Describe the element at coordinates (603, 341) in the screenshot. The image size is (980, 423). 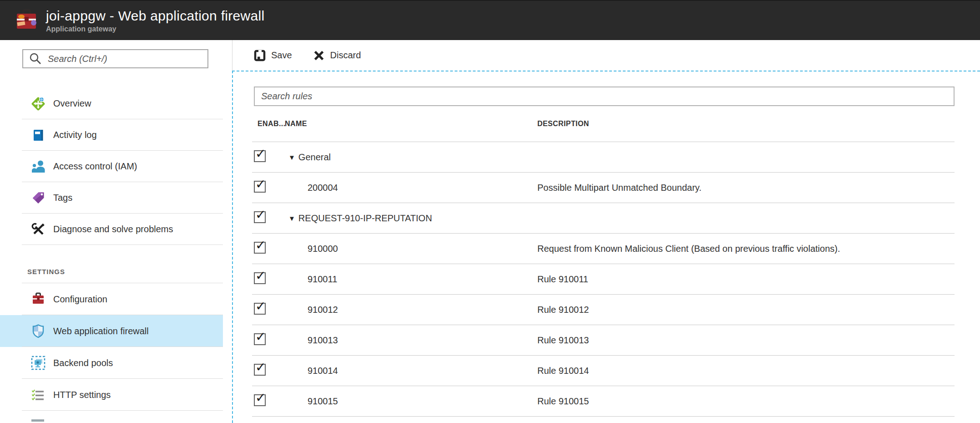
I see `rule-row: ✓ 910013Rule 910013` at that location.